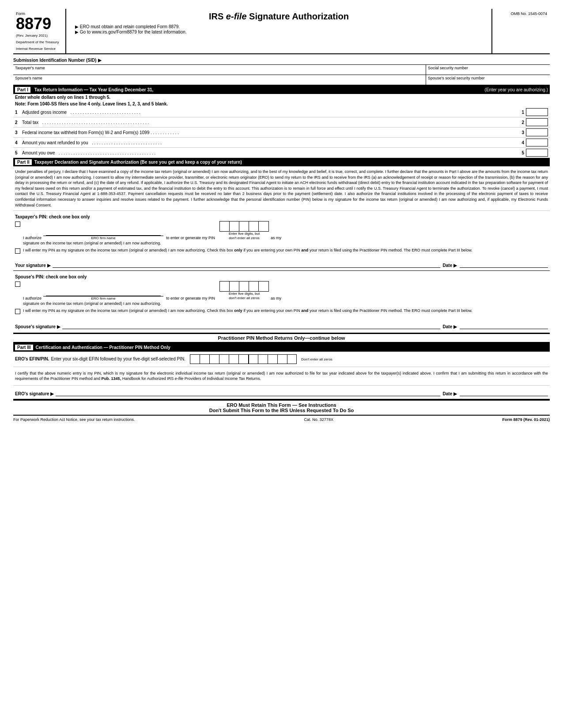 This screenshot has width=563, height=728. What do you see at coordinates (38, 326) in the screenshot?
I see `spouse-sig-label: Spouse's signature ▶` at bounding box center [38, 326].